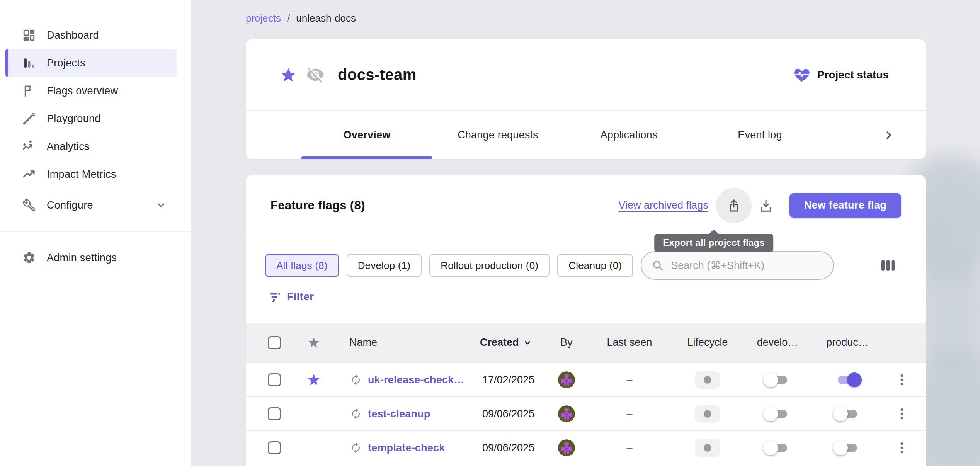 The height and width of the screenshot is (466, 980). I want to click on sidebar-item-dashboard: Dashboard, so click(91, 35).